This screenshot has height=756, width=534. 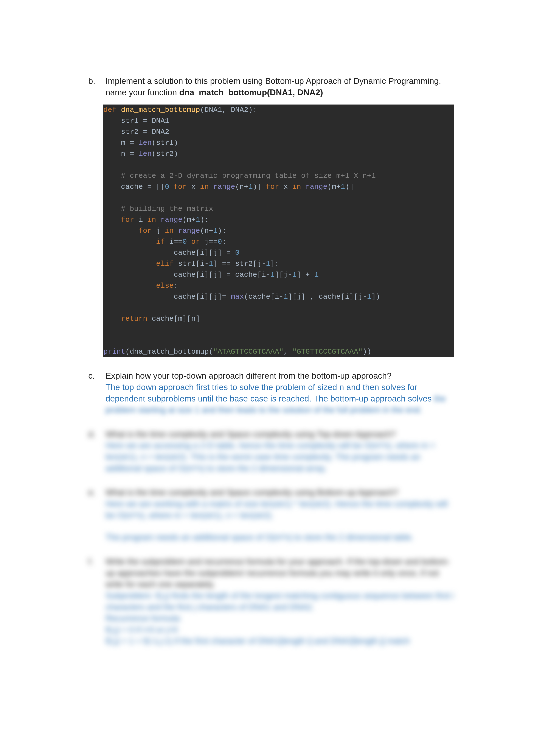 I want to click on item-body-f: Write the subproblem and recurrence form…, so click(x=280, y=601).